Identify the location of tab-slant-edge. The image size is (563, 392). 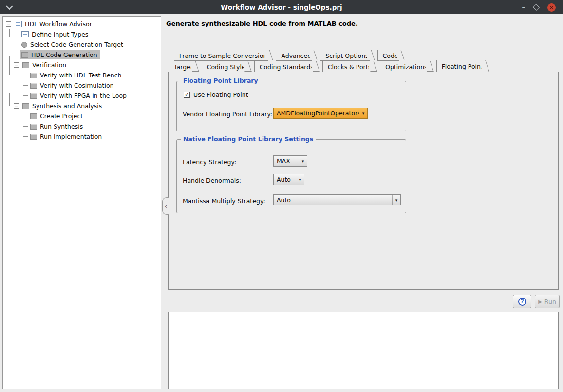
(484, 66).